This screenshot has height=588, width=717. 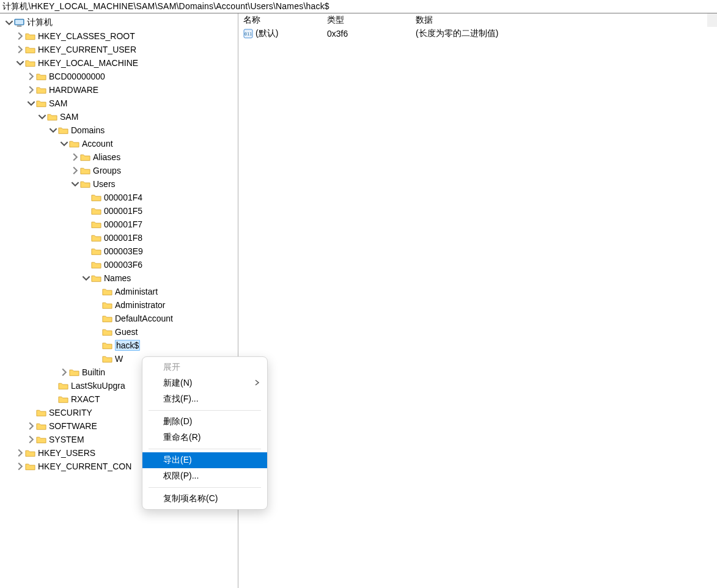 I want to click on column-header-data: 数据, so click(x=566, y=20).